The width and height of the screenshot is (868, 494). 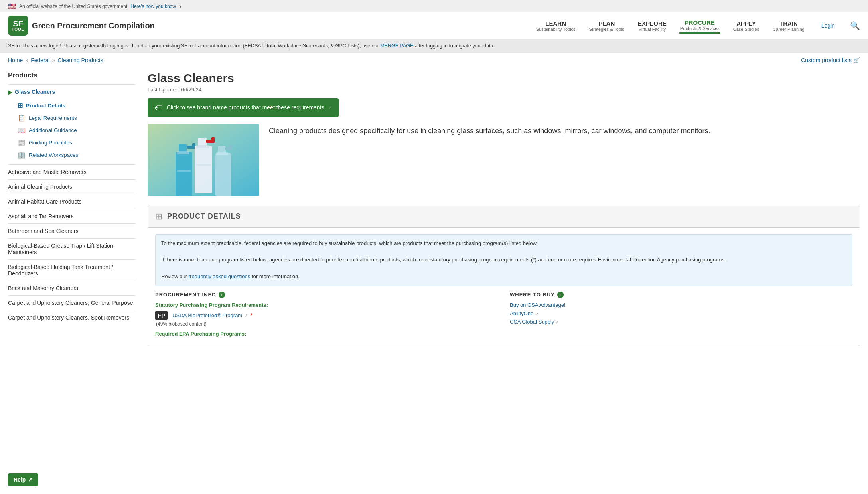 What do you see at coordinates (828, 26) in the screenshot?
I see `login-link: Login` at bounding box center [828, 26].